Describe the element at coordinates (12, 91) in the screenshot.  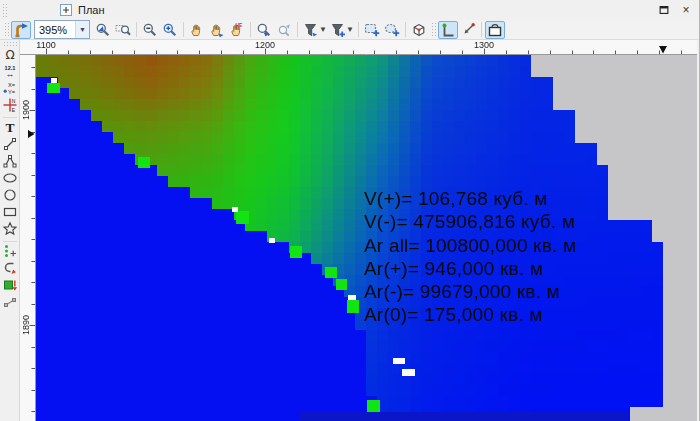
I see `svg-text: Y=` at that location.